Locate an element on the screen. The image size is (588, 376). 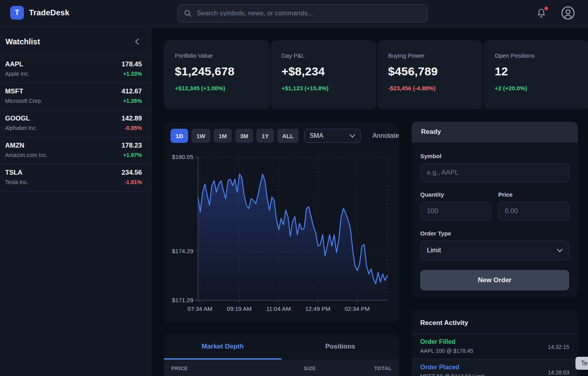
order-type-label: Order Type is located at coordinates (495, 233).